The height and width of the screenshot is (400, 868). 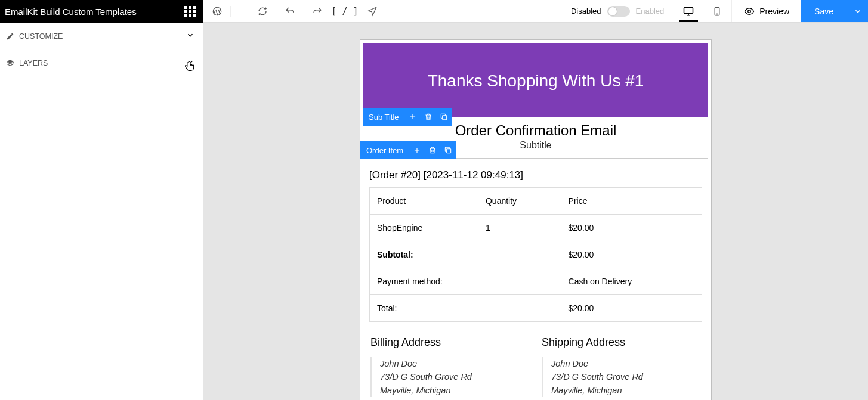 I want to click on toggle-pill, so click(x=619, y=11).